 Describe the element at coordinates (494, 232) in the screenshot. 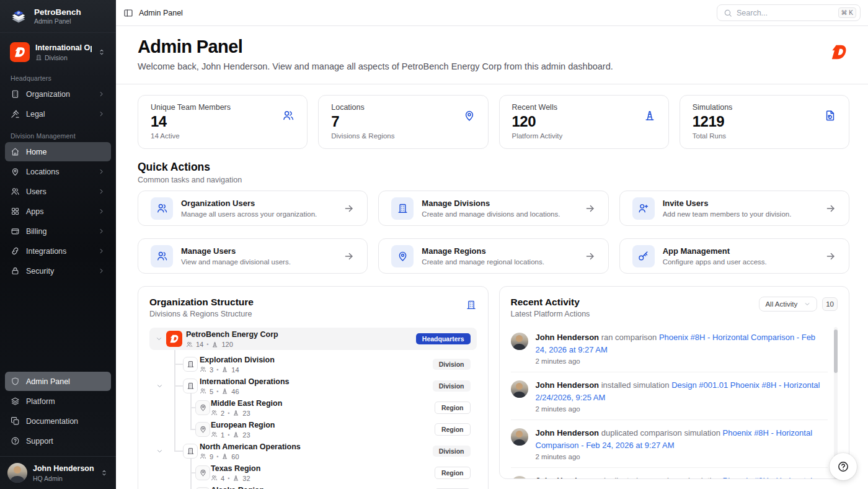

I see `quick-actions-grid: Organization Users Manage all users acro…` at that location.